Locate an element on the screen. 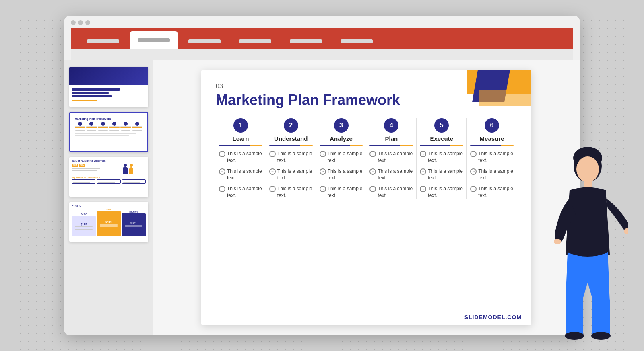  slide-thumbnail-3: Target Audience Analysis SEM SEM is located at coordinates (109, 177).